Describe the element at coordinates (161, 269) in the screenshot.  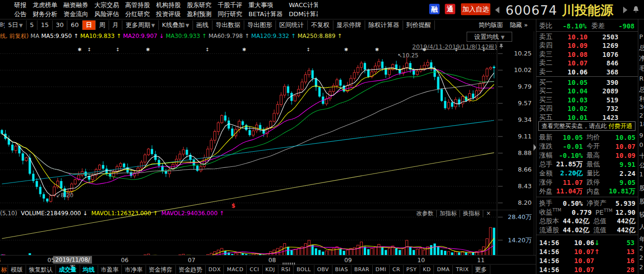
I see `tab-资金博弈: 资金博弈` at that location.